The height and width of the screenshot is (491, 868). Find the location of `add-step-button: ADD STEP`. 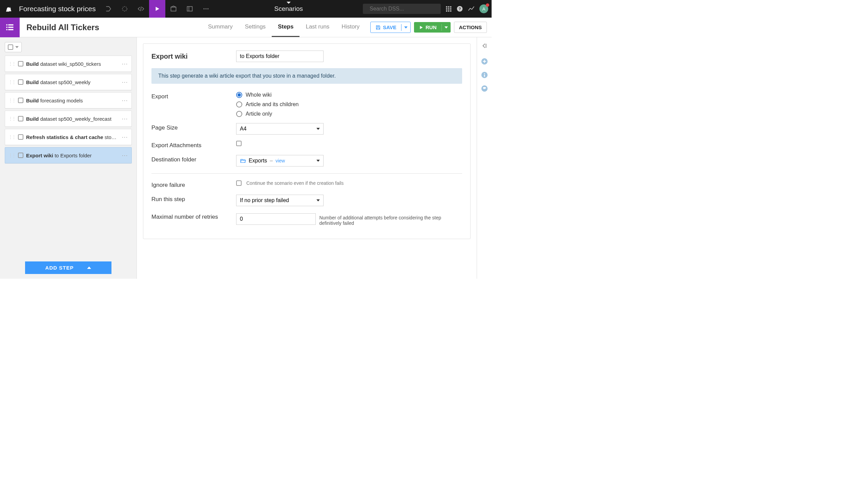

add-step-button: ADD STEP is located at coordinates (68, 268).